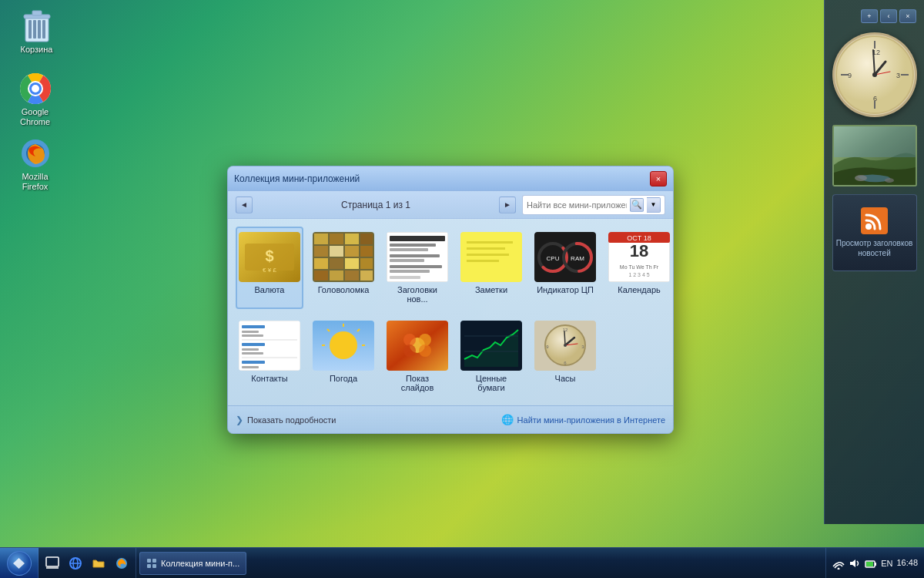 Image resolution: width=924 pixels, height=578 pixels. Describe the element at coordinates (270, 378) in the screenshot. I see `gadget-name-contacts: Контакты` at that location.